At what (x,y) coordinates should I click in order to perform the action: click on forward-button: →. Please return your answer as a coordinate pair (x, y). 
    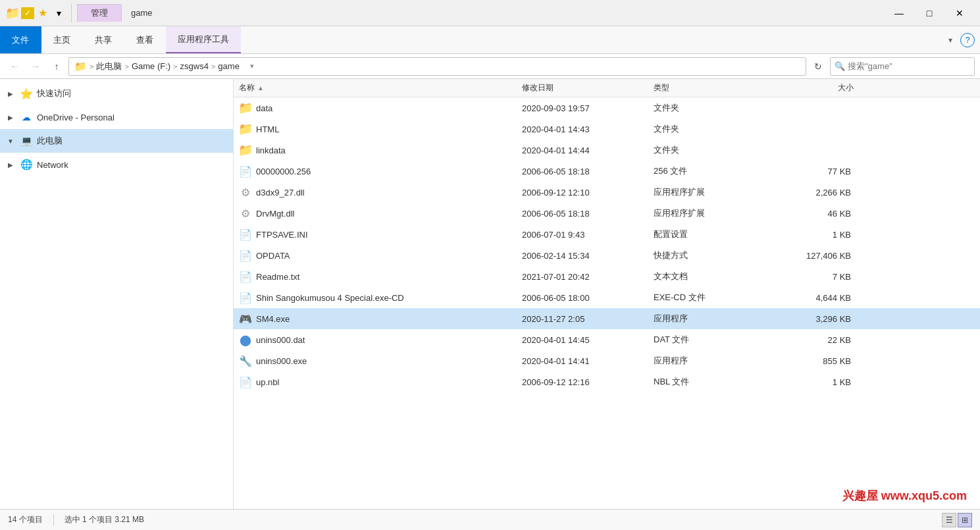
    Looking at the image, I should click on (36, 66).